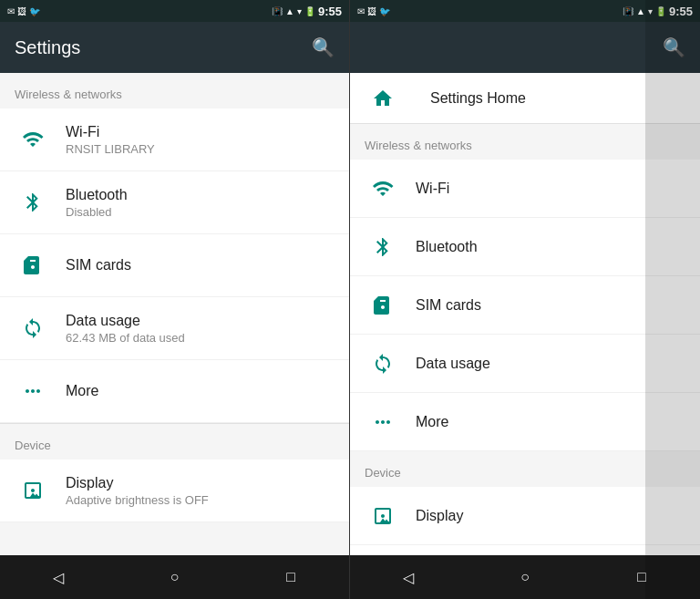 The height and width of the screenshot is (599, 700). Describe the element at coordinates (33, 391) in the screenshot. I see `more-icon` at that location.